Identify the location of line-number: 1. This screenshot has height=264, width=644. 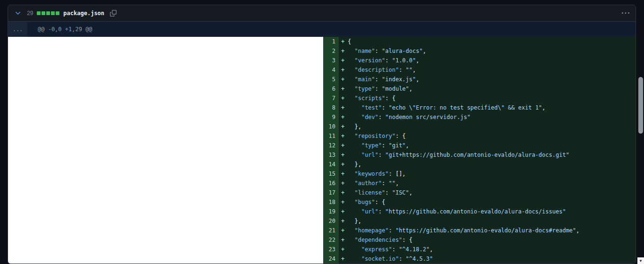
(331, 42).